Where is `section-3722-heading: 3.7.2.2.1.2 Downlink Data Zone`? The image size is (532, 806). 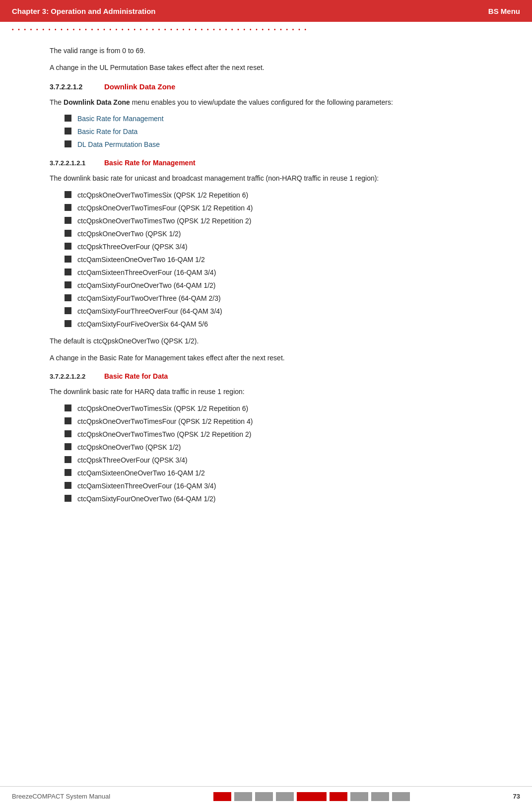
section-3722-heading: 3.7.2.2.1.2 Downlink Data Zone is located at coordinates (266, 86).